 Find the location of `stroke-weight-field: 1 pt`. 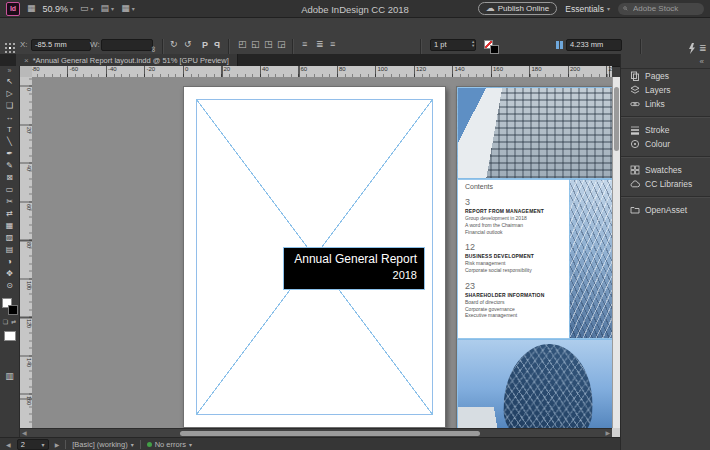

stroke-weight-field: 1 pt is located at coordinates (453, 45).